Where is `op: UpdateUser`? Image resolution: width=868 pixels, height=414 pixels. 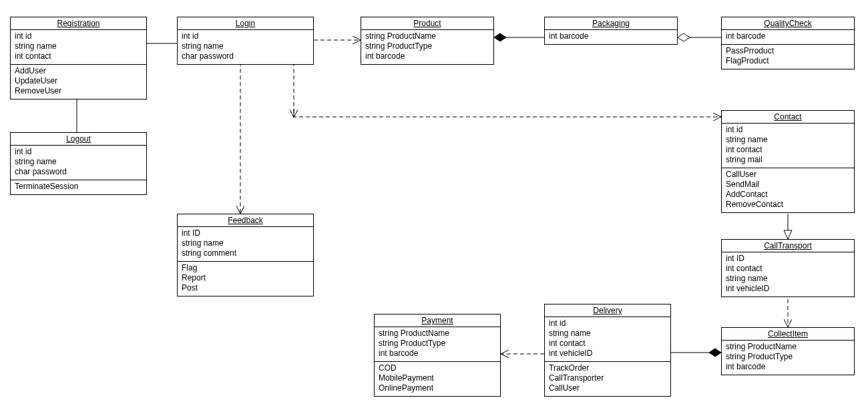 op: UpdateUser is located at coordinates (79, 81).